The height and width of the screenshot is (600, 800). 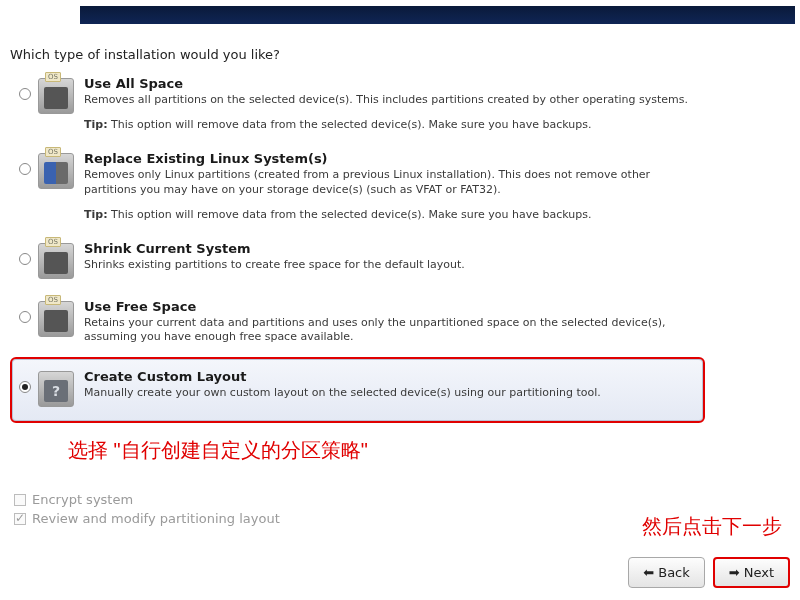 What do you see at coordinates (156, 518) in the screenshot?
I see `review-layout-label: Review and modify partitioning layout` at bounding box center [156, 518].